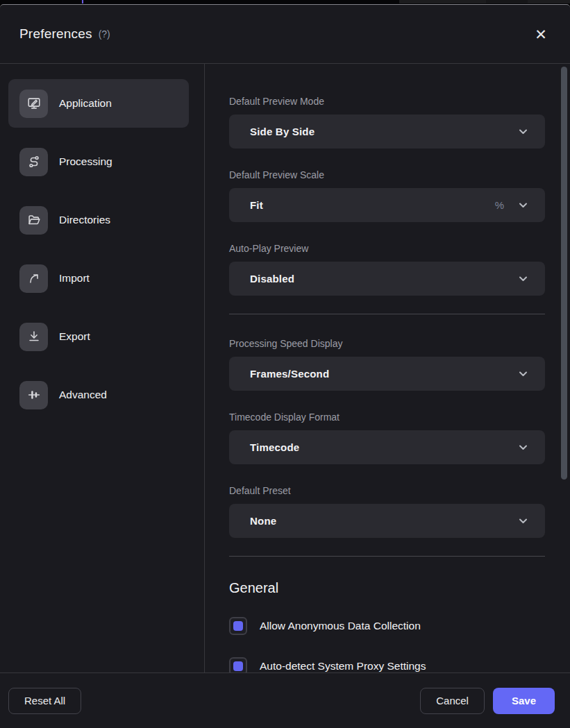 The width and height of the screenshot is (570, 728). What do you see at coordinates (387, 205) in the screenshot?
I see `default-preview-scale-dropdown: Fit %` at bounding box center [387, 205].